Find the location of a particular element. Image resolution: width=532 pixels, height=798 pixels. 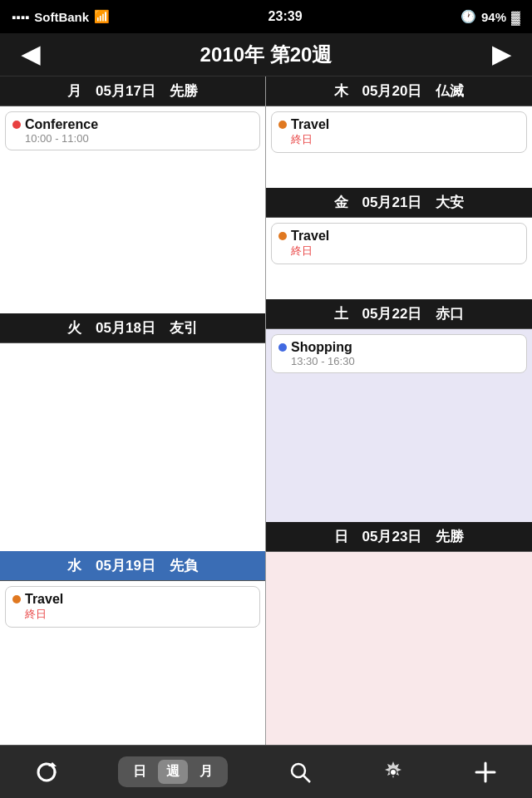

saturday-section: 土 05月22日 赤口 Shopping 13:30 - 16:30 is located at coordinates (399, 411).